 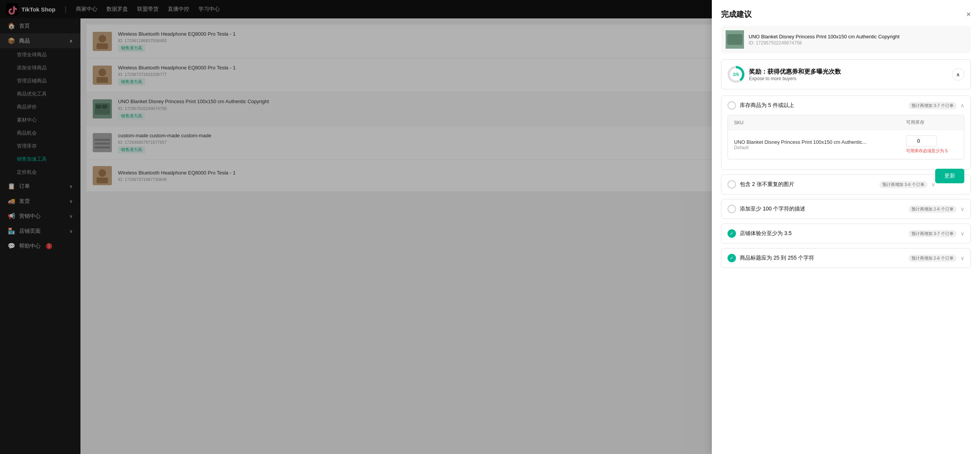 What do you see at coordinates (736, 74) in the screenshot?
I see `progress-circle-text: 2/5` at bounding box center [736, 74].